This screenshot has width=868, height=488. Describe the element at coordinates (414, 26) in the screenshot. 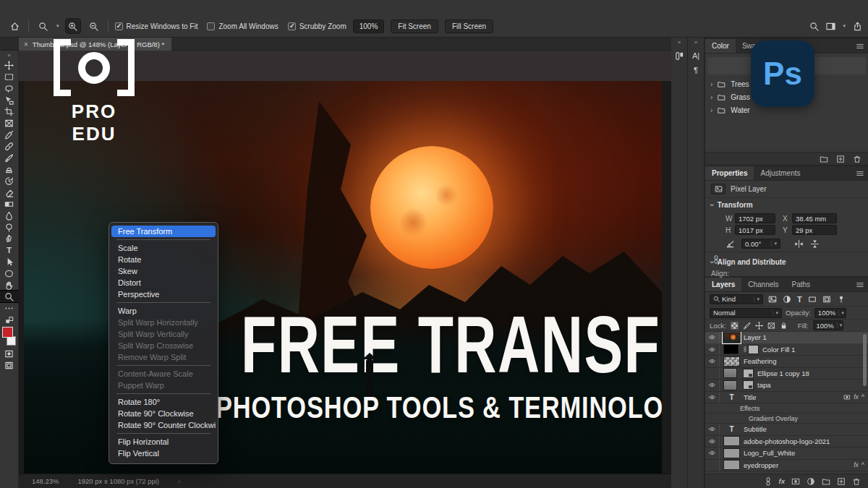

I see `fit-screen-button: Fit Screen` at that location.